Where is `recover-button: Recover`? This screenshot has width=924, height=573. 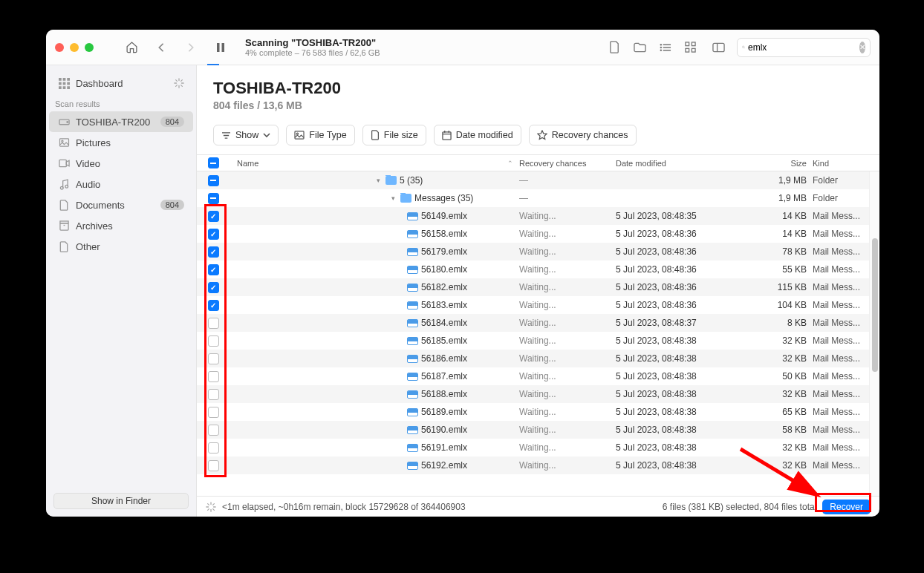 recover-button: Recover is located at coordinates (847, 507).